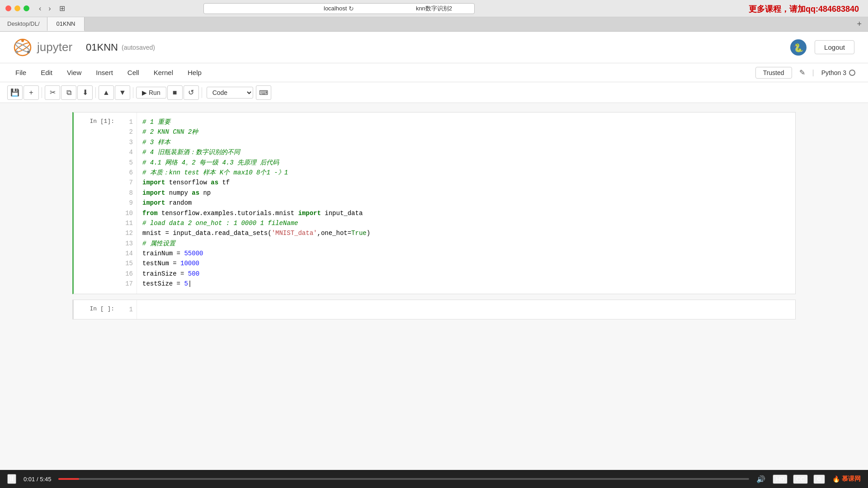 Image resolution: width=868 pixels, height=488 pixels. Describe the element at coordinates (55, 47) in the screenshot. I see `jupyter-text: jupyter` at that location.